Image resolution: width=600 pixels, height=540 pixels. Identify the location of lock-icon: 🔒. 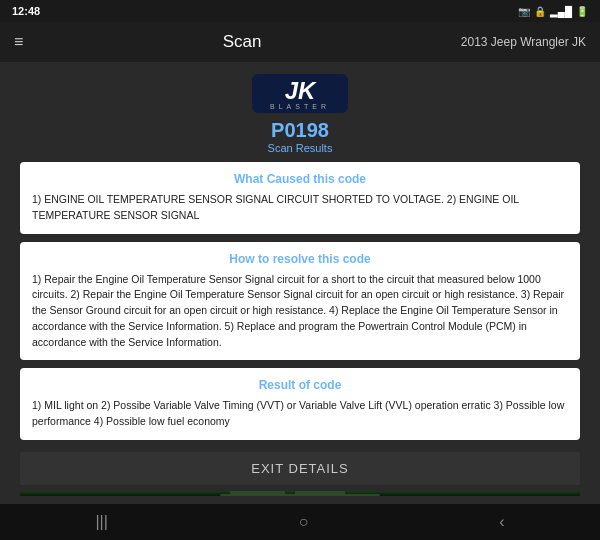
(540, 12).